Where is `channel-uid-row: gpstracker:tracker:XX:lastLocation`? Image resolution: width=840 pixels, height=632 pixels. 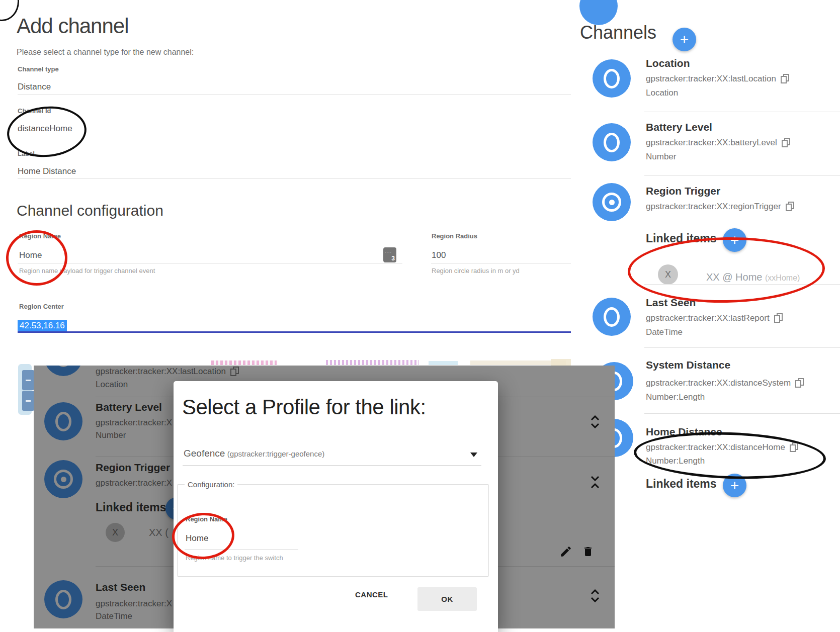
channel-uid-row: gpstracker:tracker:XX:lastLocation is located at coordinates (167, 372).